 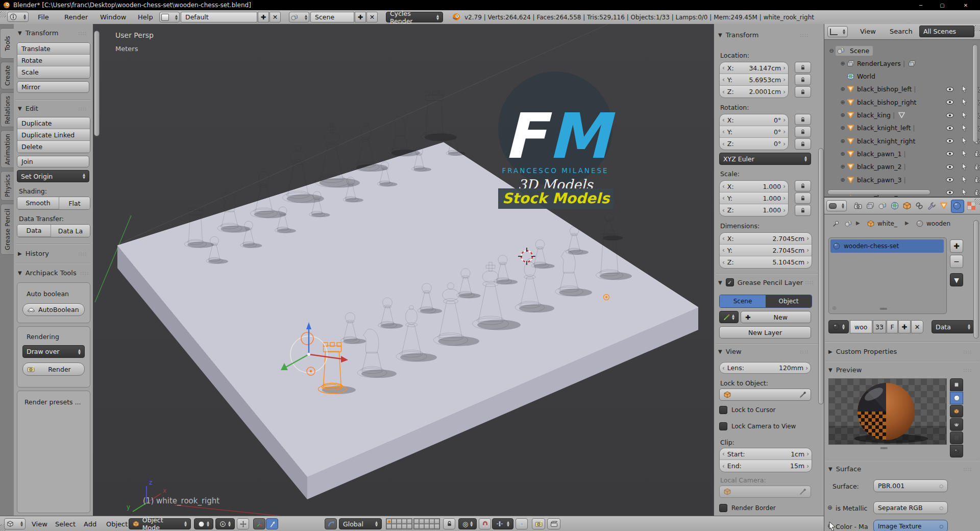 What do you see at coordinates (97, 84) in the screenshot?
I see `toolshelf-scrollbar` at bounding box center [97, 84].